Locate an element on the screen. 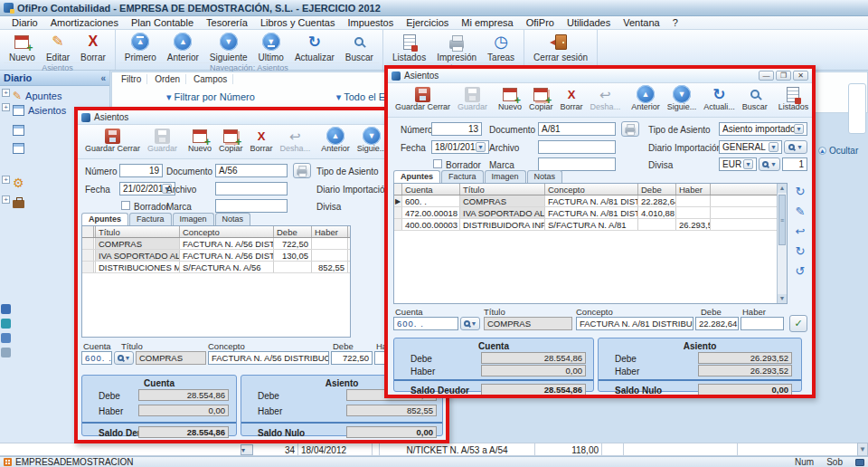  chevrons-left-icon: « is located at coordinates (103, 78).